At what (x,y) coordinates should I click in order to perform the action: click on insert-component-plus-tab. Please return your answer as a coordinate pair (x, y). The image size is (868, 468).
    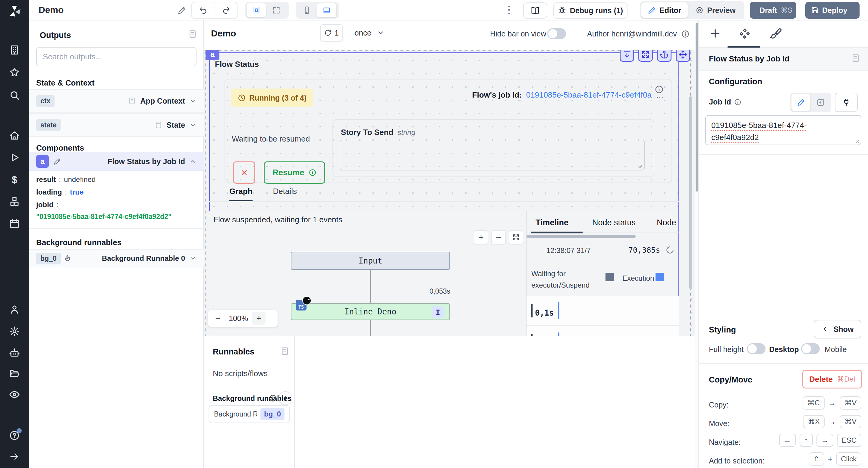
    Looking at the image, I should click on (715, 34).